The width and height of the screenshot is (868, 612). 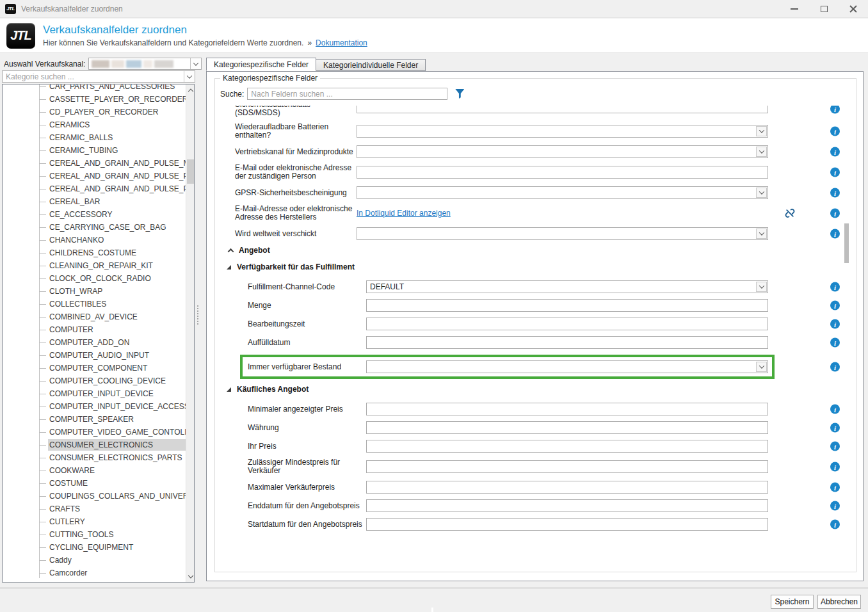 I want to click on tree-item: CD_PLAYER_OR_RECORDER, so click(x=94, y=112).